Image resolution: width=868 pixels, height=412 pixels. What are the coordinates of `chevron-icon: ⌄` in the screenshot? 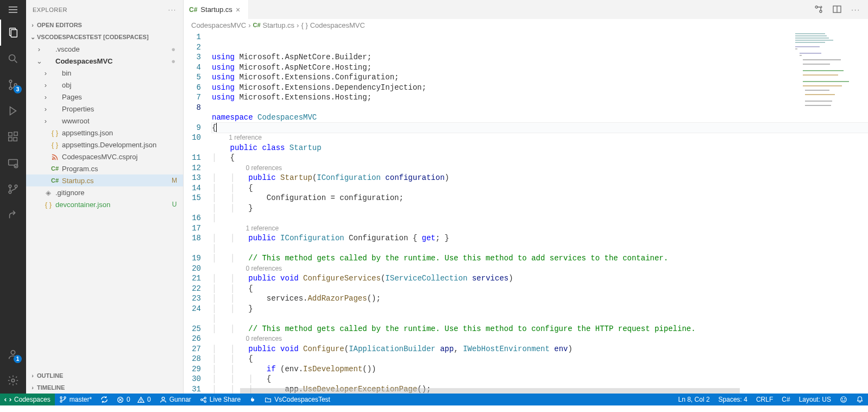 It's located at (39, 61).